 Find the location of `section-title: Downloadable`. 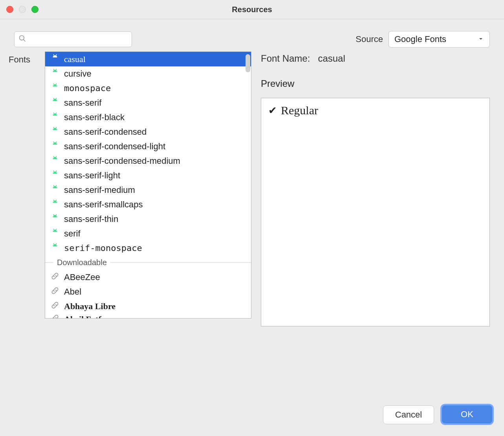

section-title: Downloadable is located at coordinates (82, 262).